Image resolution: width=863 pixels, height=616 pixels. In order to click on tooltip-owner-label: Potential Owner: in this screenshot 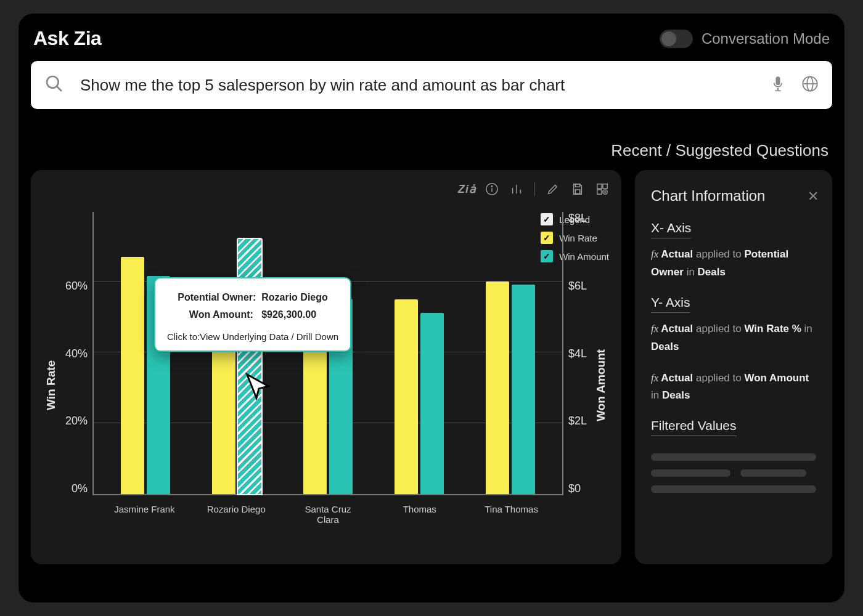, I will do `click(217, 297)`.